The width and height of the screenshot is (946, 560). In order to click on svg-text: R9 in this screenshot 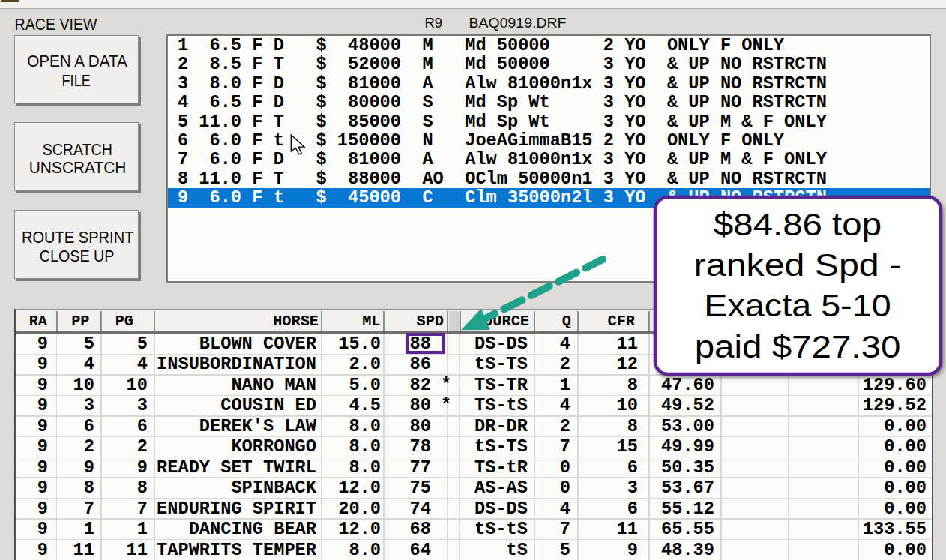, I will do `click(434, 22)`.